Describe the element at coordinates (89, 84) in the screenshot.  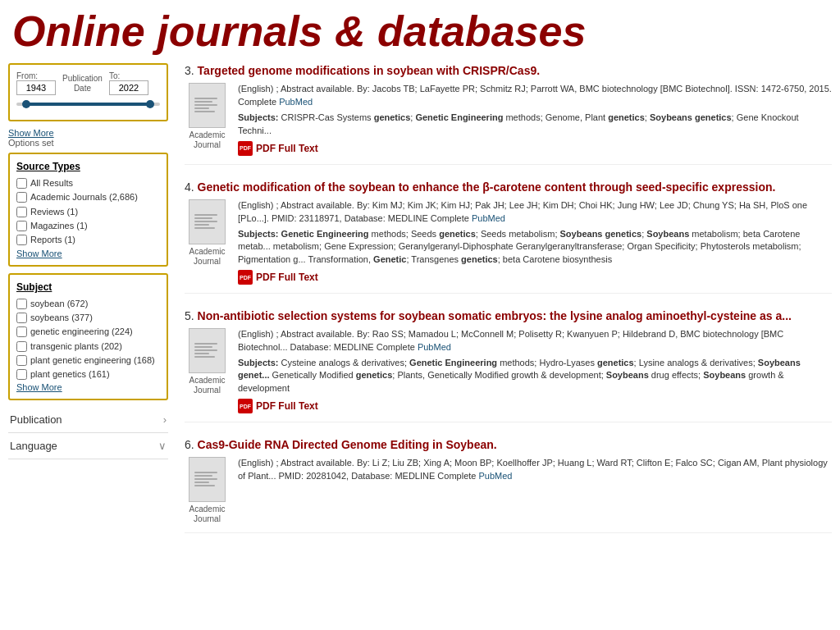
I see `date-range-row: From: Publication Date To:` at that location.